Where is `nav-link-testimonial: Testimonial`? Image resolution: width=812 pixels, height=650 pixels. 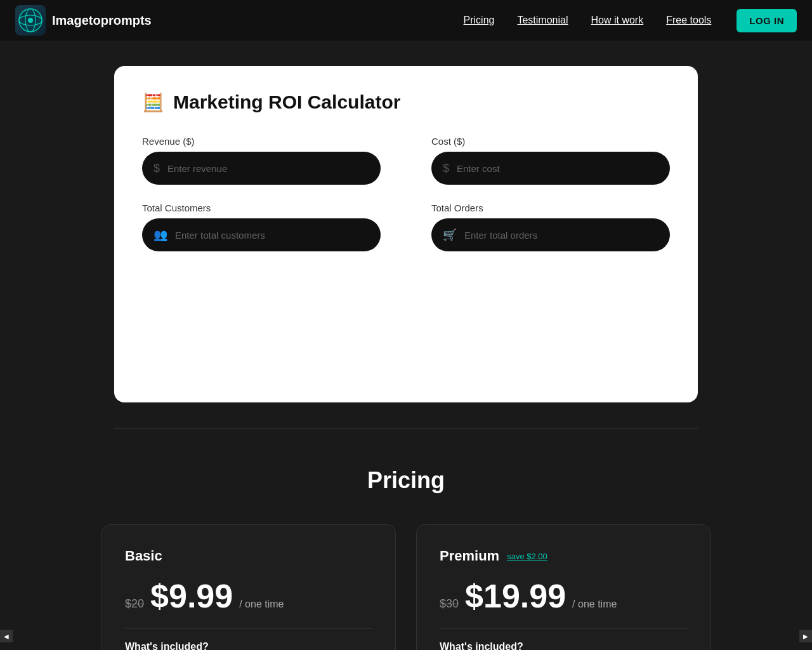 nav-link-testimonial: Testimonial is located at coordinates (542, 20).